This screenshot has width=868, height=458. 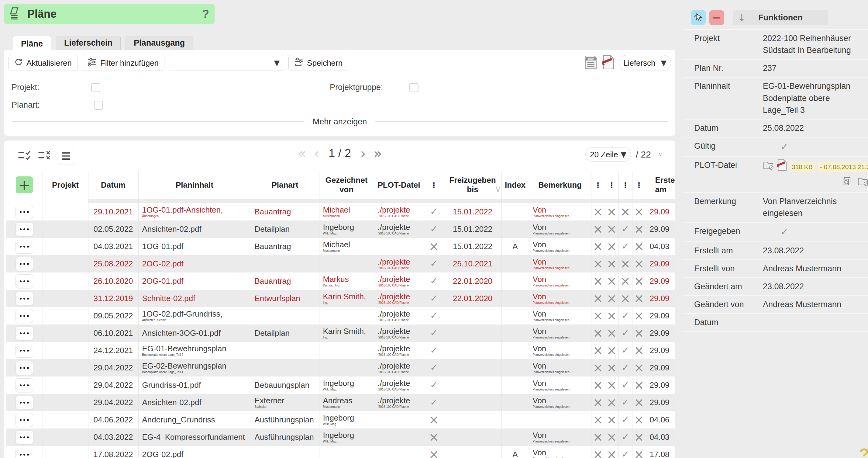 What do you see at coordinates (768, 167) in the screenshot?
I see `folder-remove-icon` at bounding box center [768, 167].